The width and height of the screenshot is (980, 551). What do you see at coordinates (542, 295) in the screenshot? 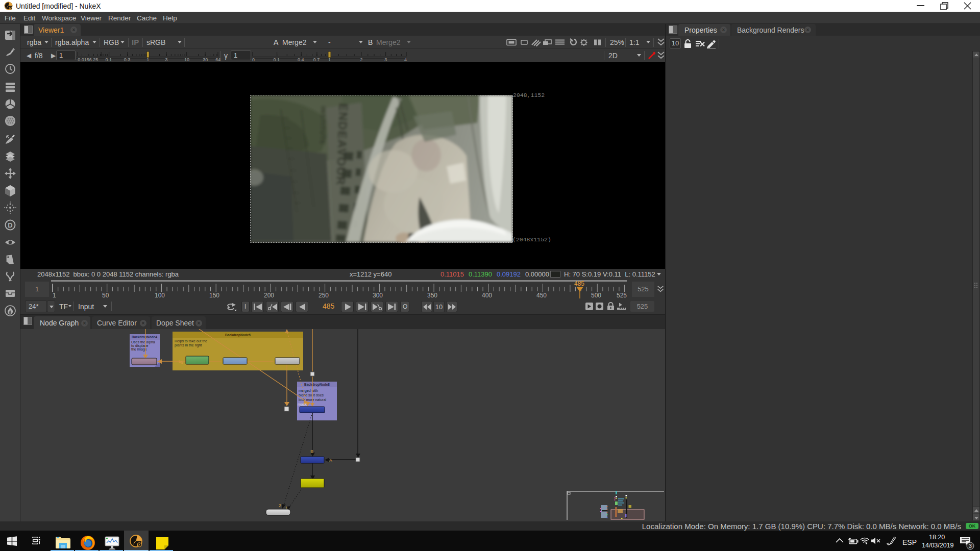
I see `svg-text: 450` at bounding box center [542, 295].